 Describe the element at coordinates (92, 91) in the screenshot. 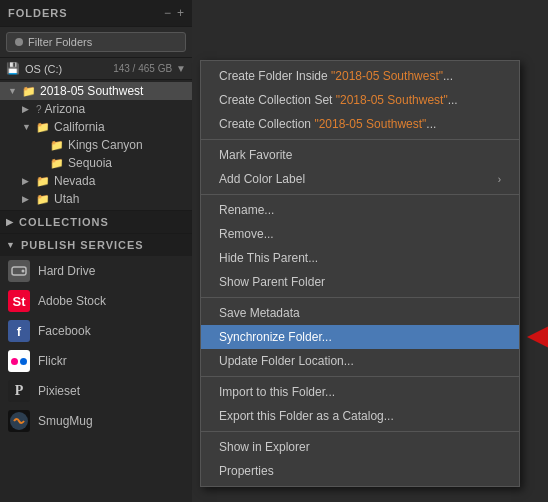

I see `tree-item-label: 2018-05 Southwest` at that location.